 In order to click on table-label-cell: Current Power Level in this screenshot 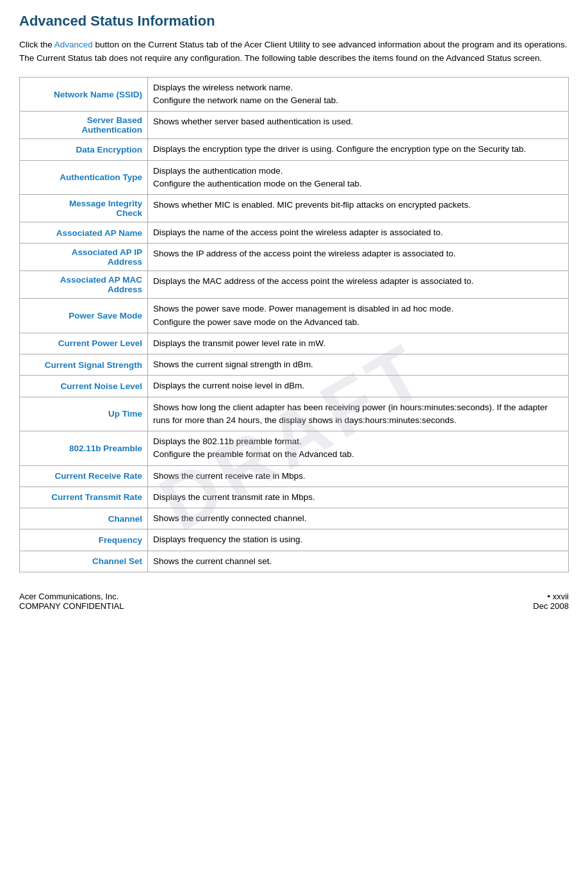, I will do `click(84, 344)`.